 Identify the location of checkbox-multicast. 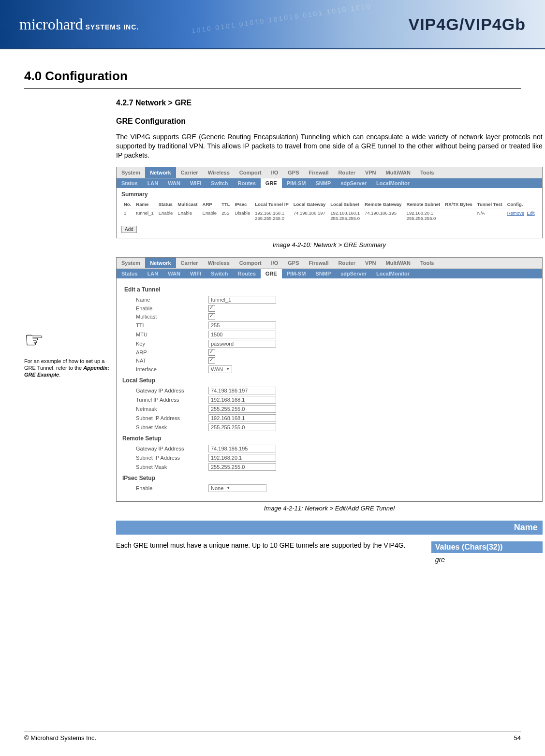
(212, 317).